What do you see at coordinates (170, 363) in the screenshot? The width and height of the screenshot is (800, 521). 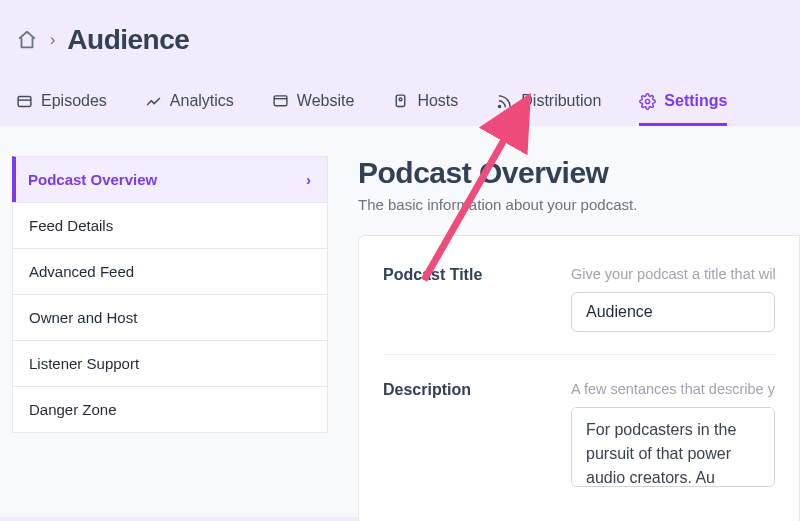 I see `sidebar-item-listener-support: Listener Support` at bounding box center [170, 363].